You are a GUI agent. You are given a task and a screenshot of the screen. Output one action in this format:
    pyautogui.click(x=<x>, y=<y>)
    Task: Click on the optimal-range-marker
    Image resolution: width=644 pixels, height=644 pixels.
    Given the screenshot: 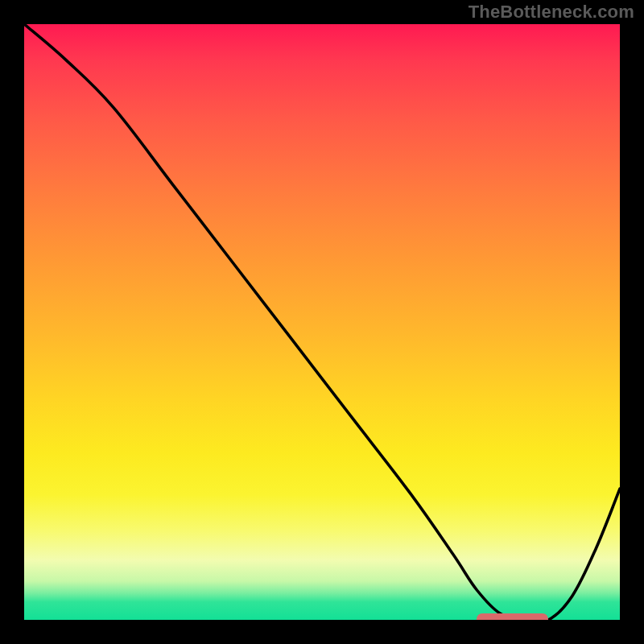 What is the action you would take?
    pyautogui.click(x=512, y=617)
    